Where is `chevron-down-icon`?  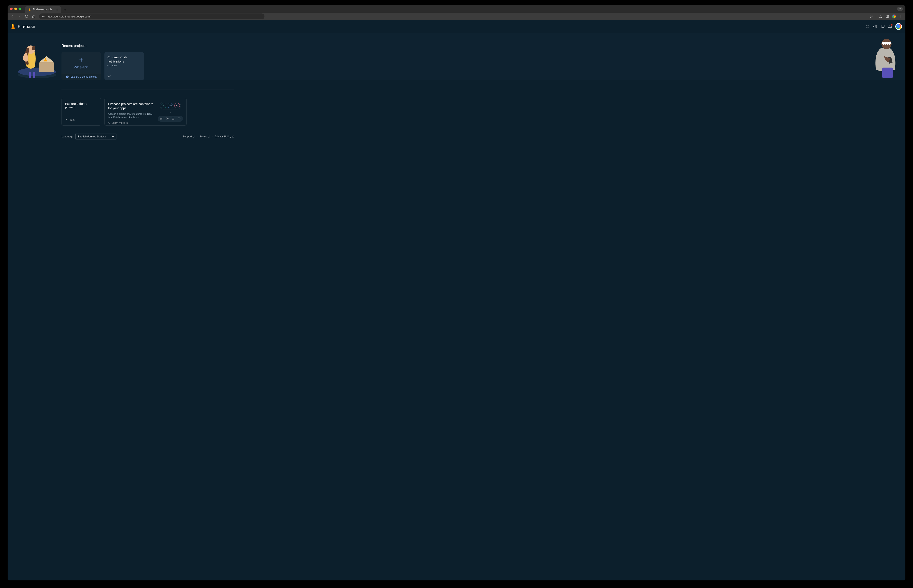 chevron-down-icon is located at coordinates (113, 137).